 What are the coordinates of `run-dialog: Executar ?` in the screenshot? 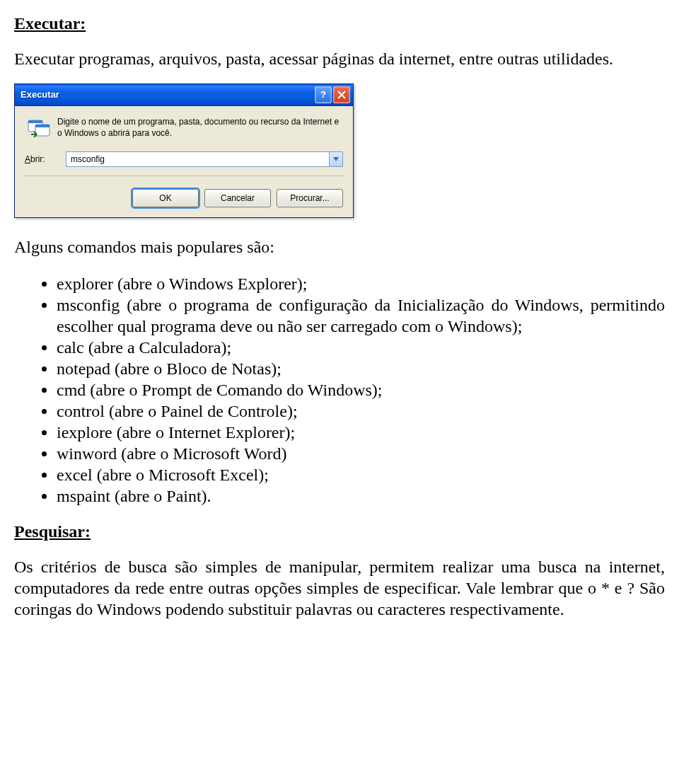 It's located at (184, 151).